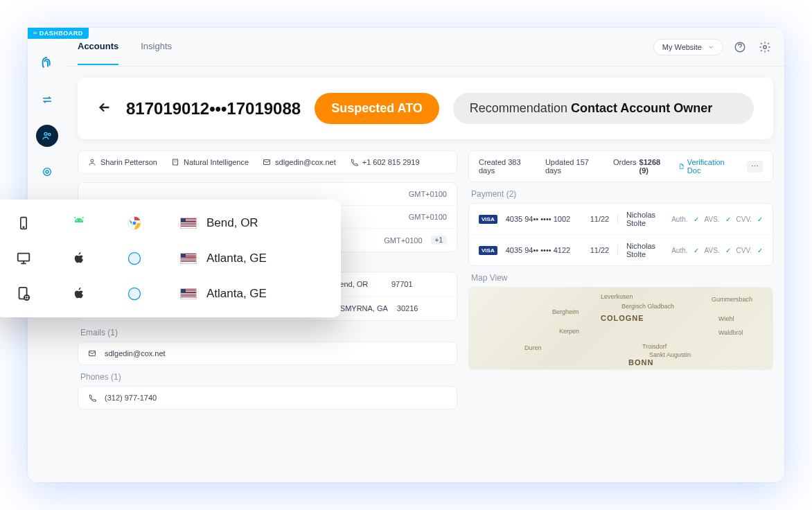  Describe the element at coordinates (544, 250) in the screenshot. I see `card-number: 4035 94•• •••• 4122` at that location.